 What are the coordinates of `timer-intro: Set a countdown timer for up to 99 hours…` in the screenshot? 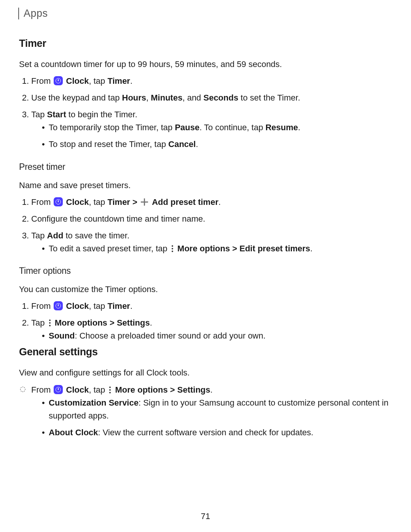 It's located at (204, 64).